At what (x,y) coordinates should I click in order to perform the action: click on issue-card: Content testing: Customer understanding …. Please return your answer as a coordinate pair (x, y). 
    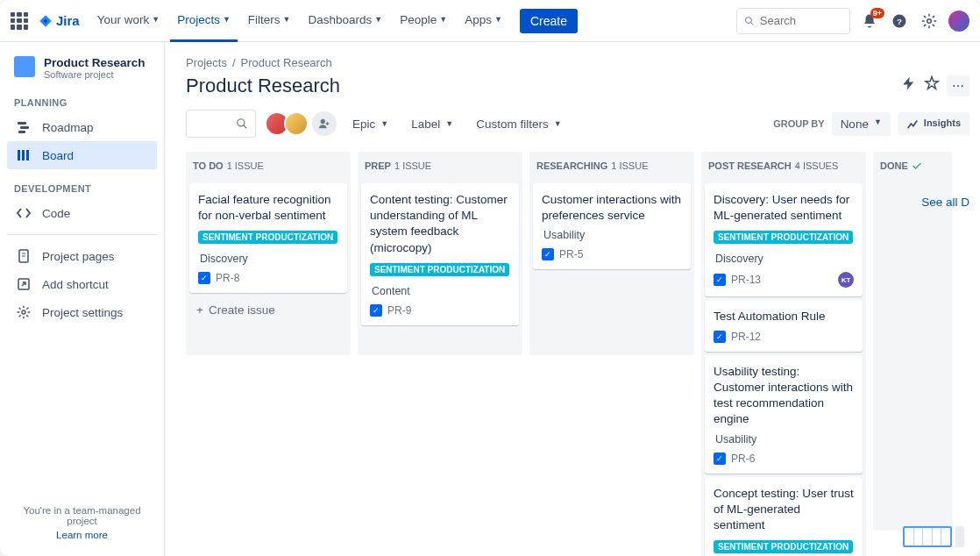
    Looking at the image, I should click on (440, 254).